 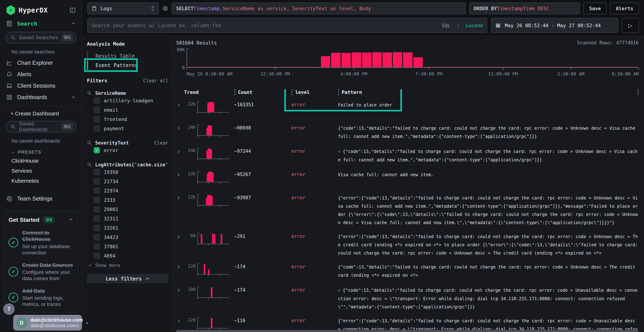 What do you see at coordinates (446, 26) in the screenshot?
I see `sql-toggle: SQL` at bounding box center [446, 26].